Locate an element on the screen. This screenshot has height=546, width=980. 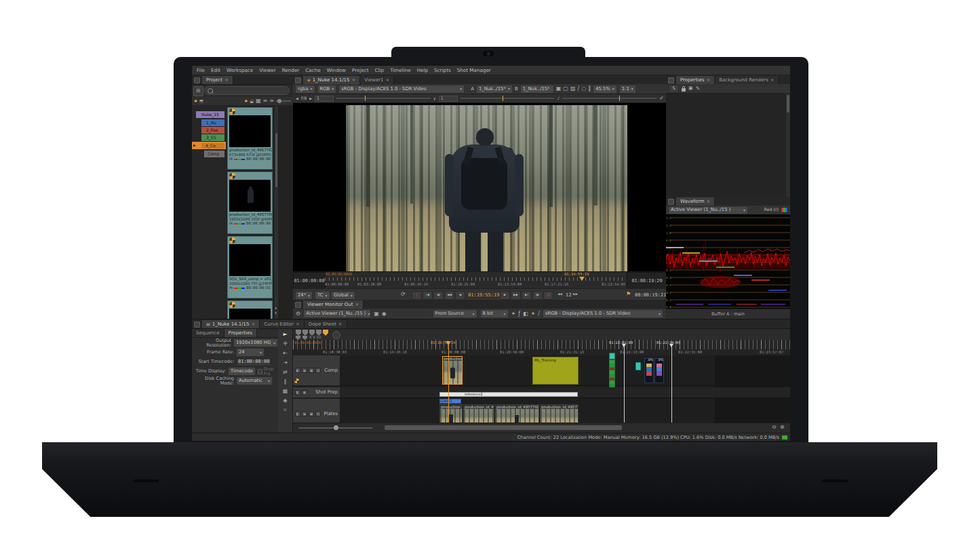
bin-clip-1: production_id_4957762 673x968 673f @50FP… is located at coordinates (250, 138).